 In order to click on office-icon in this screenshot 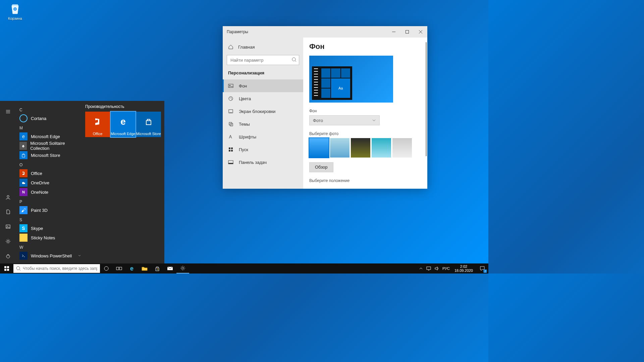, I will do `click(23, 173)`.